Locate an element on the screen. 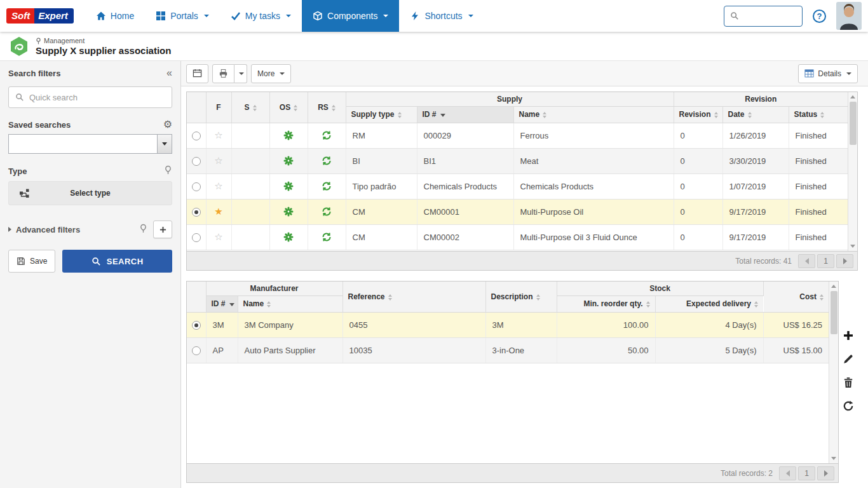 The height and width of the screenshot is (488, 868). cell-date: 9/17/2019 is located at coordinates (756, 237).